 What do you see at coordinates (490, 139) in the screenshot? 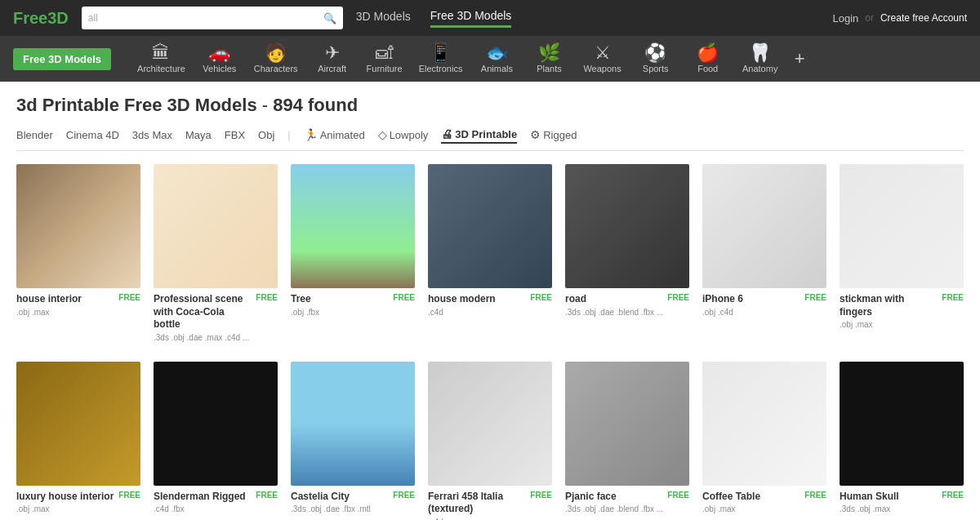
I see `filter-tabs: Blender Cinema 4D 3ds Max Maya FBX Obj |…` at bounding box center [490, 139].